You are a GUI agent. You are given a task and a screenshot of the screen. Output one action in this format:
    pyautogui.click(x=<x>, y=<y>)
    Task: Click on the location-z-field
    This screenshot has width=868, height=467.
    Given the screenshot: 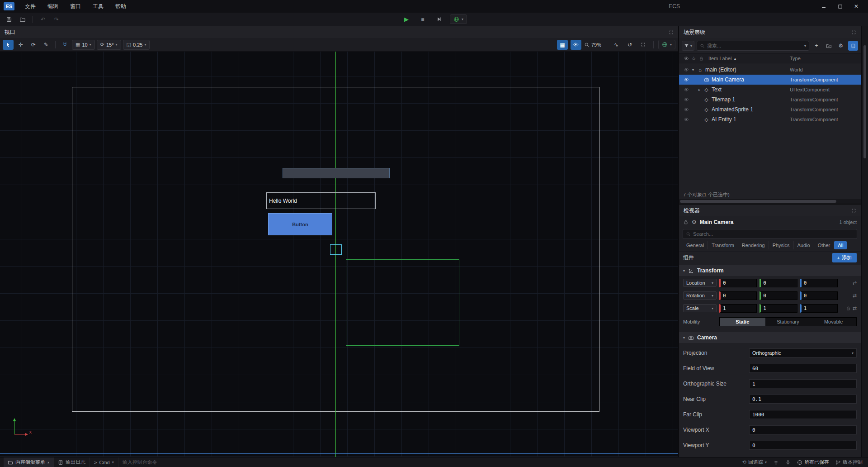 What is the action you would take?
    pyautogui.click(x=819, y=283)
    